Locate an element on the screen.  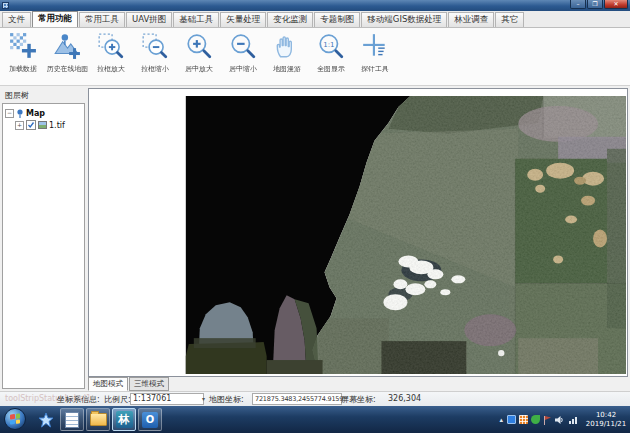
load-data-button: 加载数据 is located at coordinates (23, 56).